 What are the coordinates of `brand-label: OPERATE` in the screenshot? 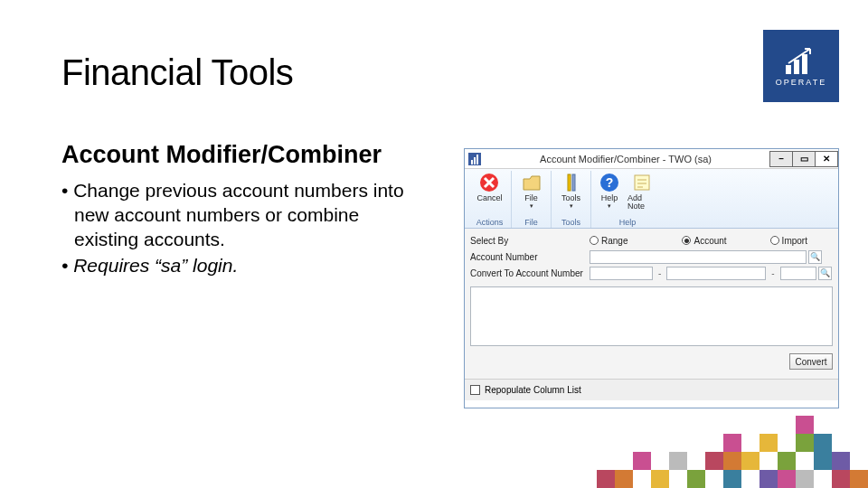 It's located at (801, 82).